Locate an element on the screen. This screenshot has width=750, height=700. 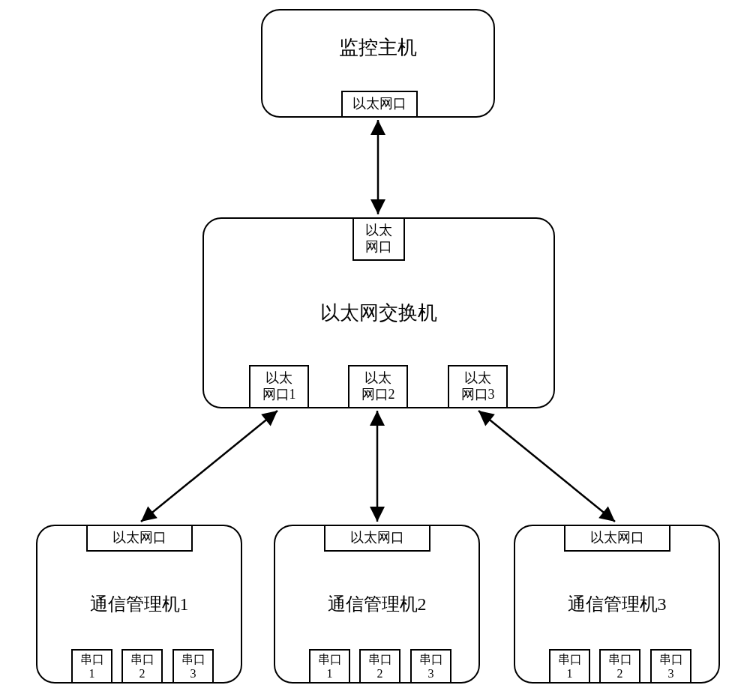
comm2-title: 通信管理机2 is located at coordinates (376, 604).